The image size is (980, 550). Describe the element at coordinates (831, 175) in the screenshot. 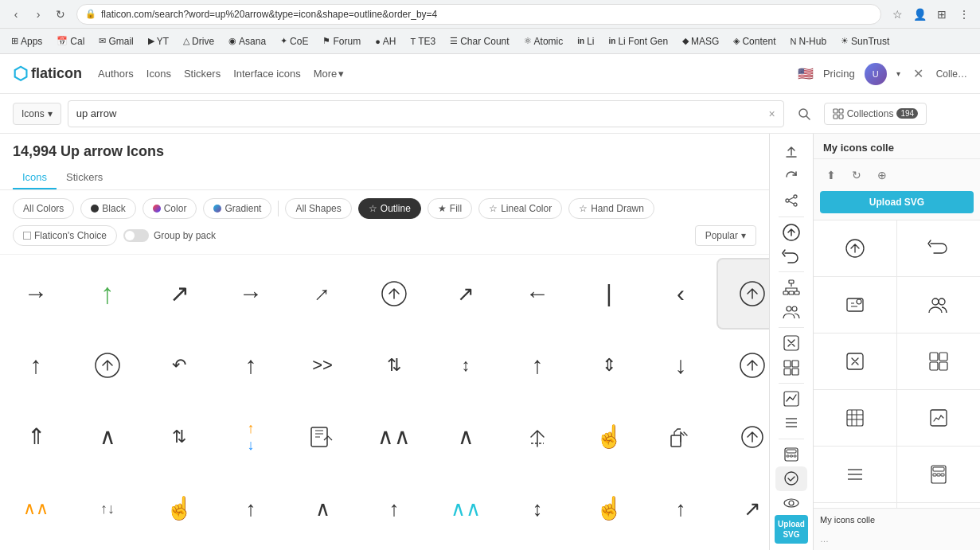

I see `collections-upload-icon: ⬆` at that location.